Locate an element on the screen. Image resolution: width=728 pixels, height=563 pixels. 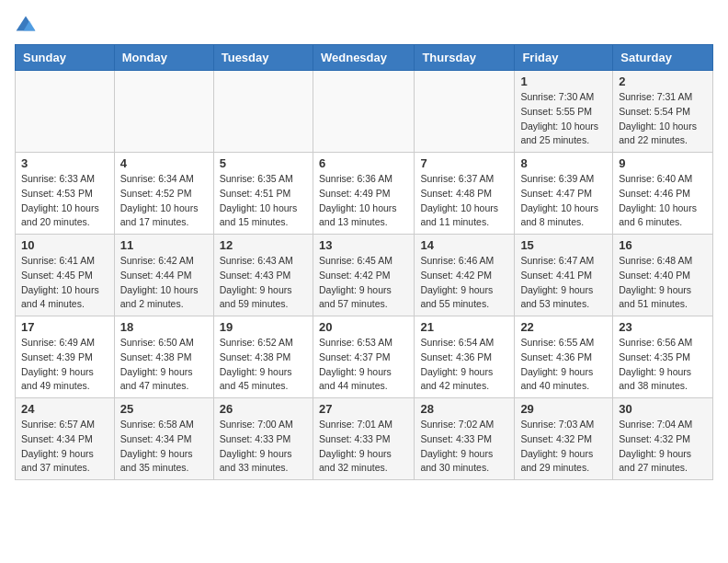
day-info: Sunrise: 6:36 AM Sunset: 4:49 PM Dayligh… is located at coordinates (364, 201).